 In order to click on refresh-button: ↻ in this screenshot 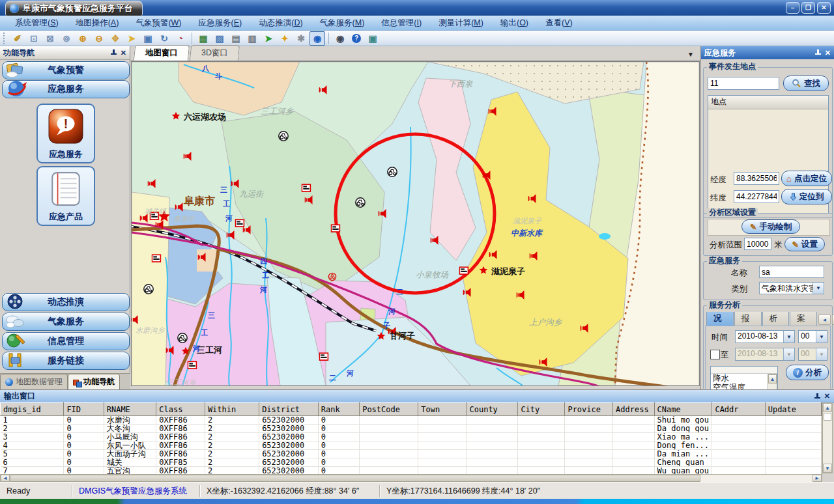, I will do `click(164, 38)`.